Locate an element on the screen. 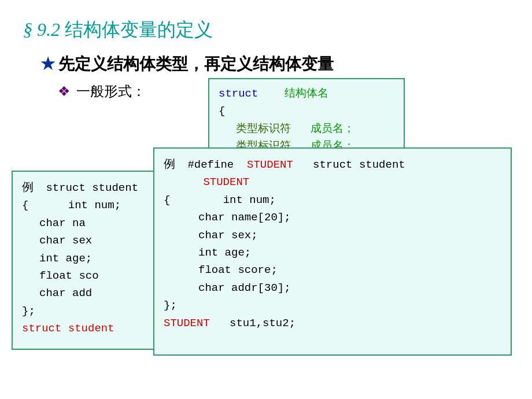 The height and width of the screenshot is (399, 532). main-char-name: char name[20]; is located at coordinates (332, 217).